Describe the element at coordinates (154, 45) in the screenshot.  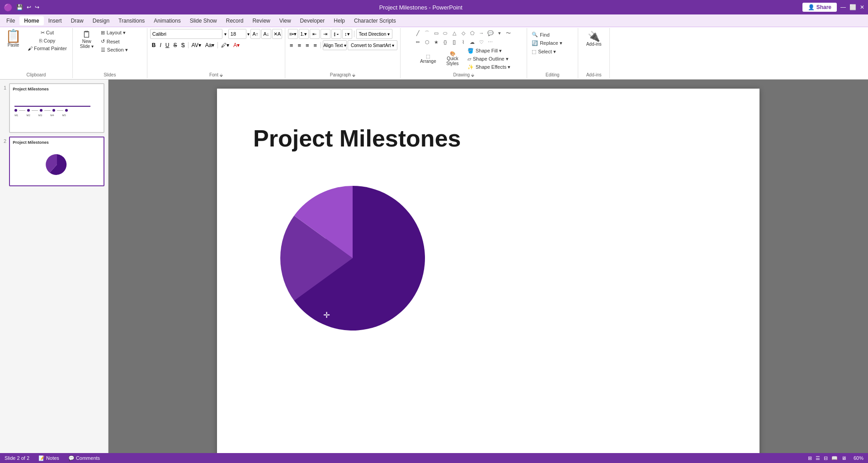
I see `bold-button: B` at that location.